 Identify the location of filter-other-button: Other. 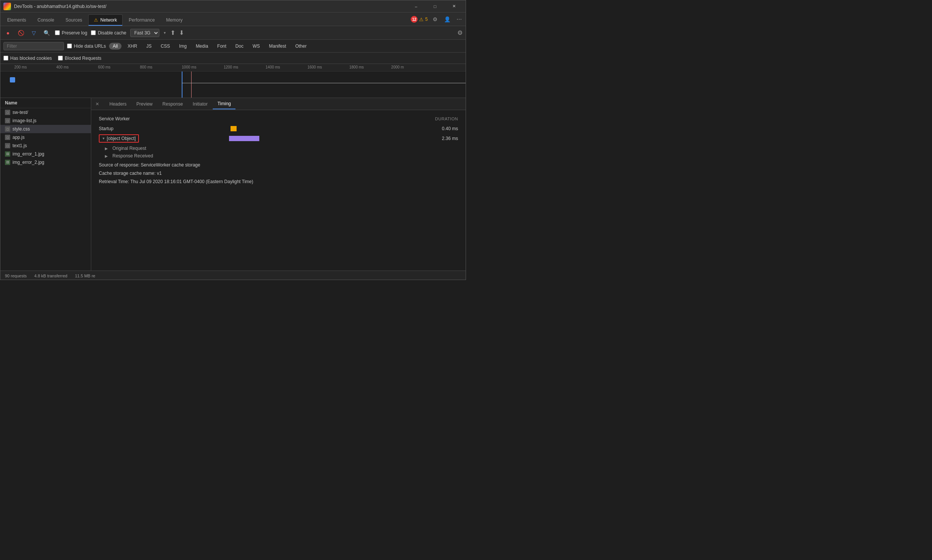
(301, 46).